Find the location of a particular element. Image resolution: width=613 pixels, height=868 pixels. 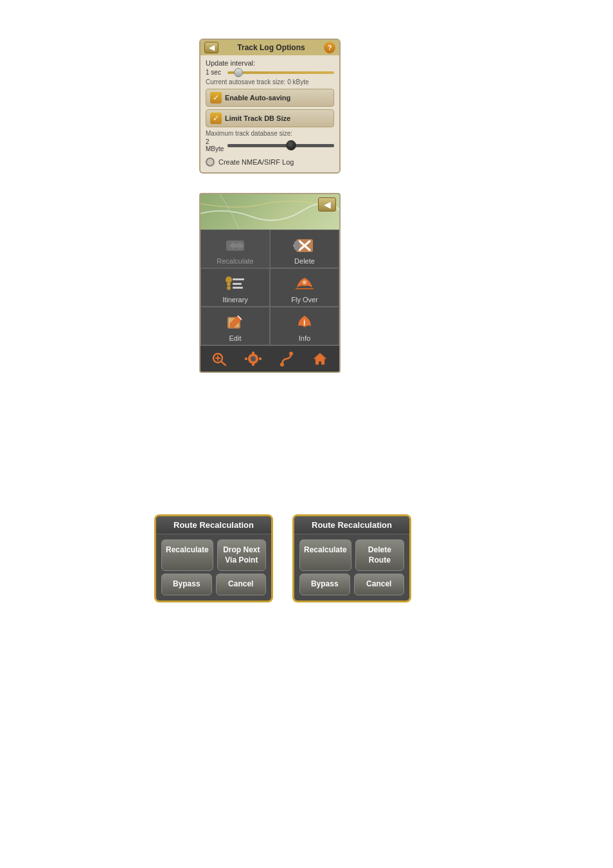

drop-next-via-point-button: Drop Next Via Point is located at coordinates (242, 556).